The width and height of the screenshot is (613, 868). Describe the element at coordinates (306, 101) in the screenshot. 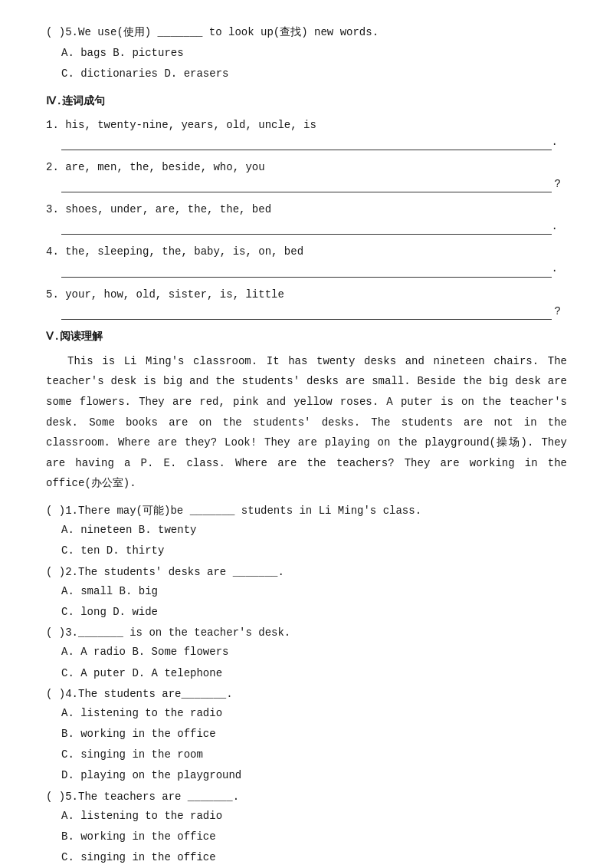

I see `section-4-title: Ⅳ.连词成句` at that location.